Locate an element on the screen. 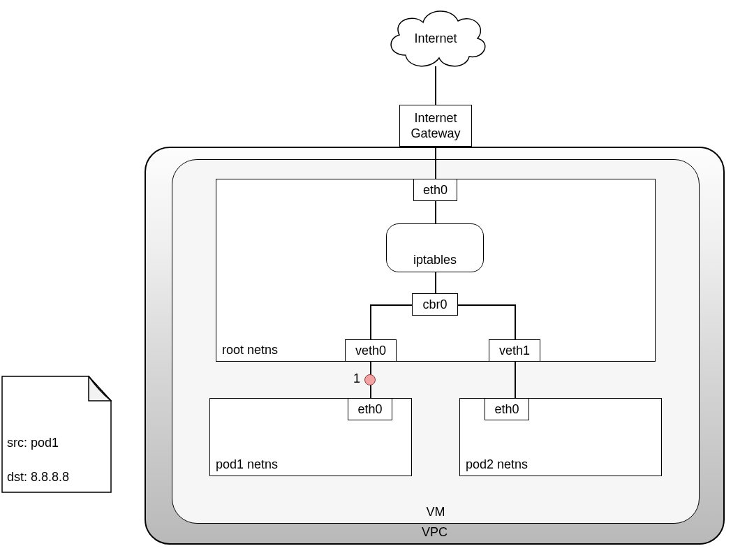  pod2-netns-label: pod2 netns is located at coordinates (497, 465).